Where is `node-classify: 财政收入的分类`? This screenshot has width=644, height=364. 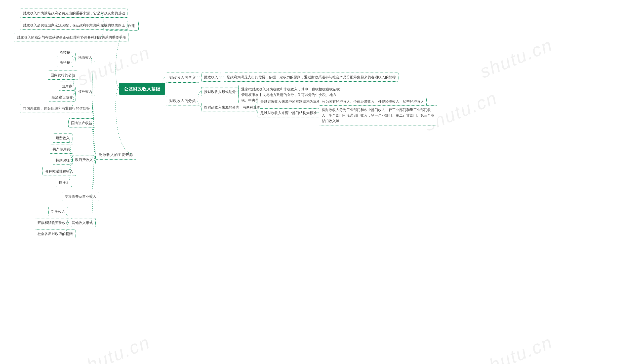
node-classify: 财政收入的分类 is located at coordinates (183, 101).